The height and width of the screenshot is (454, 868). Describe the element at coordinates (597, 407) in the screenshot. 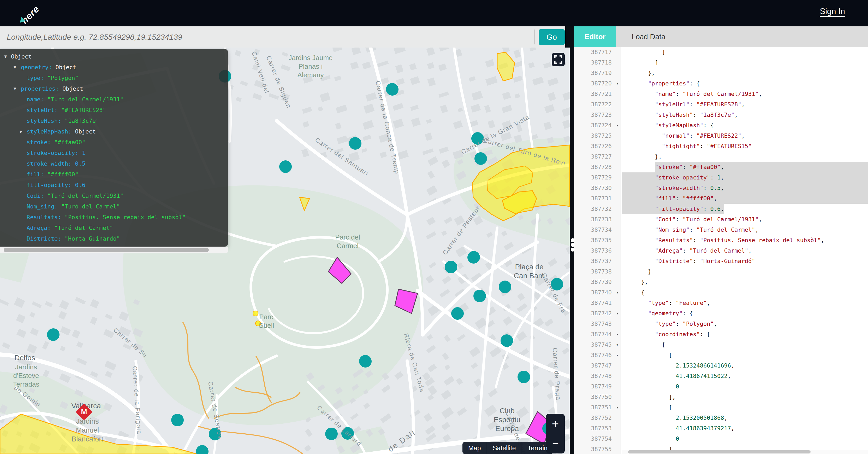

I see `line-number: 387751▾` at that location.